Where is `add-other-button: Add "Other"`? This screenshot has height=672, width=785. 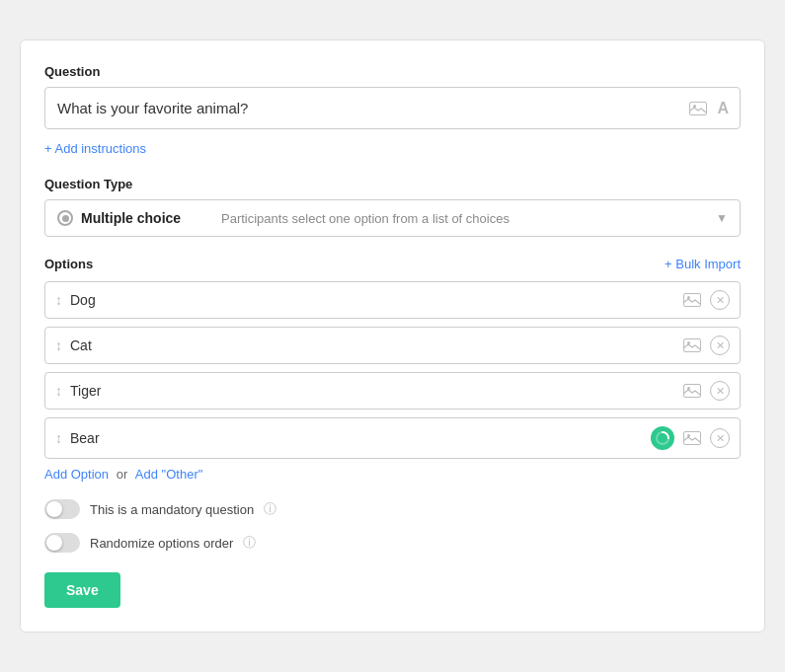 add-other-button: Add "Other" is located at coordinates (170, 474).